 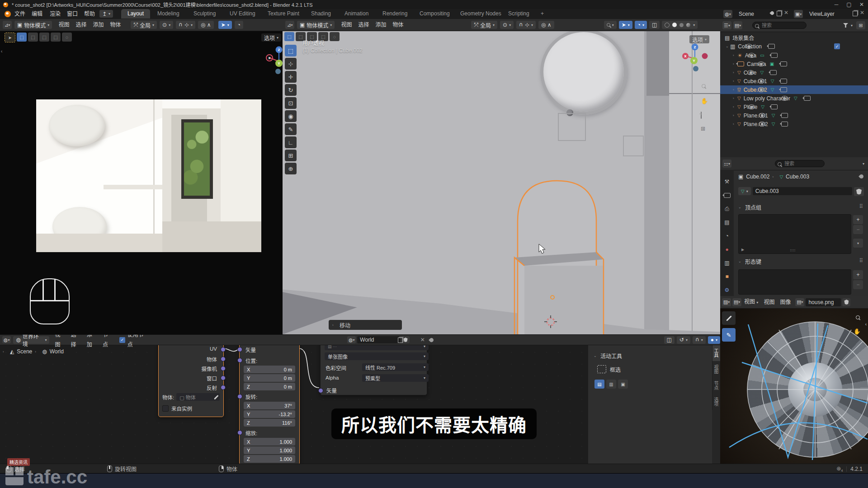 What do you see at coordinates (76, 342) in the screenshot?
I see `sh-menu-select: 选择` at bounding box center [76, 342].